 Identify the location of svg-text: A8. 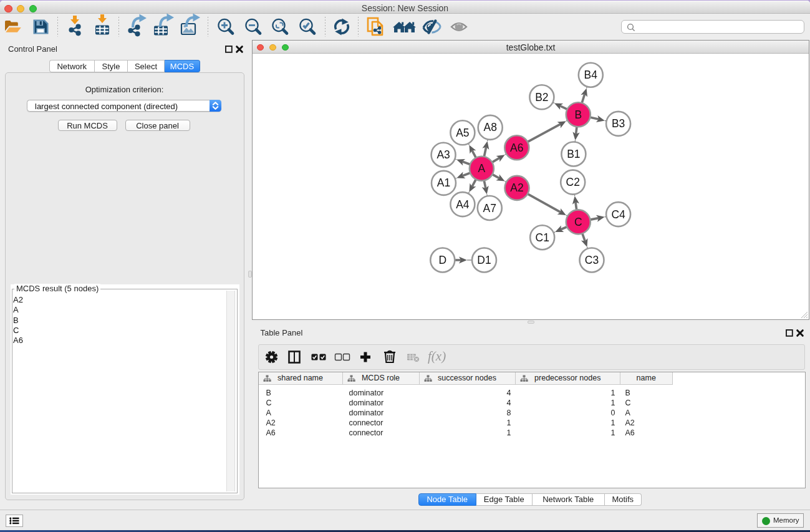
(490, 127).